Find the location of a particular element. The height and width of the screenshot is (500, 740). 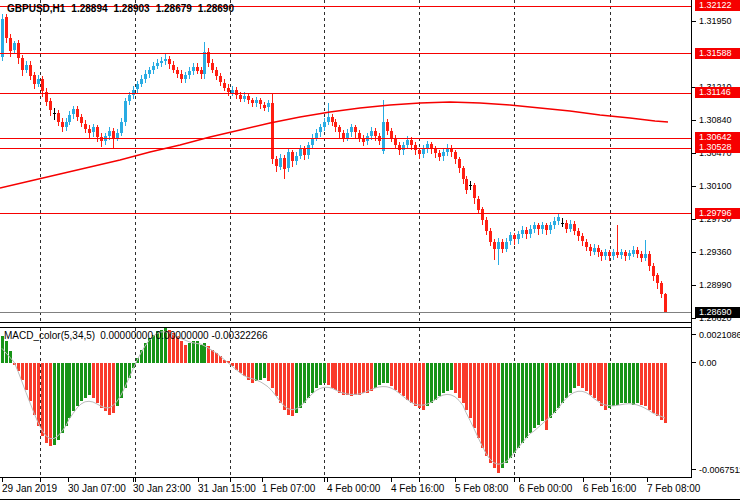

time-tick-label: 6 Feb 16:00 is located at coordinates (610, 488).